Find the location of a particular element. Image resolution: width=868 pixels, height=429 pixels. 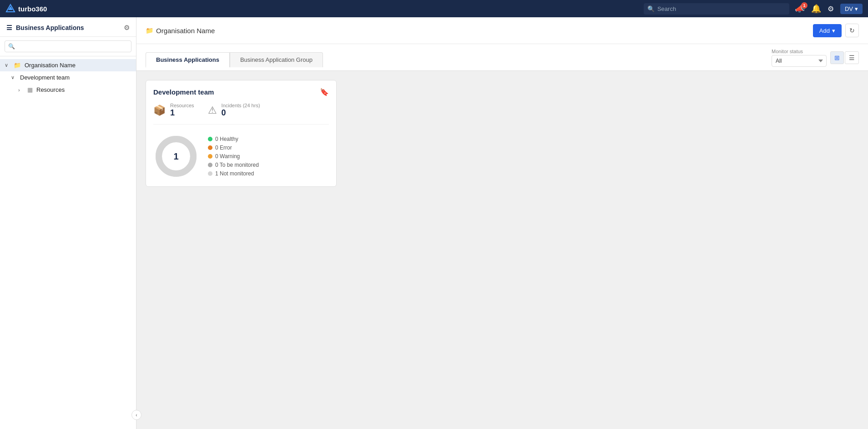

search-input is located at coordinates (717, 9).